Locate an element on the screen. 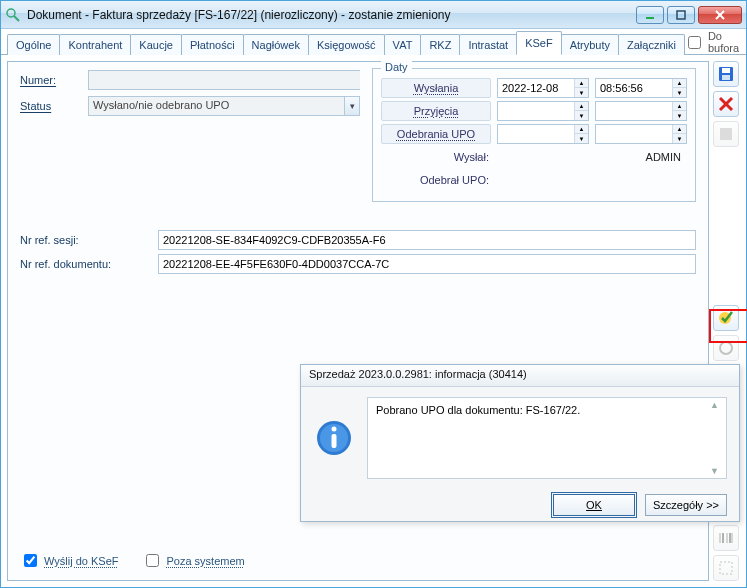 This screenshot has width=747, height=588. close-button is located at coordinates (720, 15).